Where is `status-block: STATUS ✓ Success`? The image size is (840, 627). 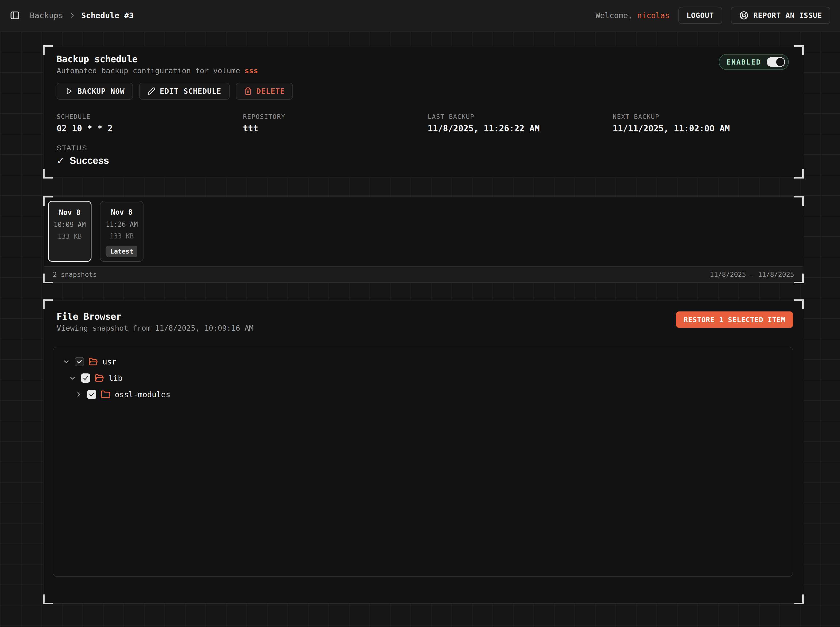
status-block: STATUS ✓ Success is located at coordinates (423, 155).